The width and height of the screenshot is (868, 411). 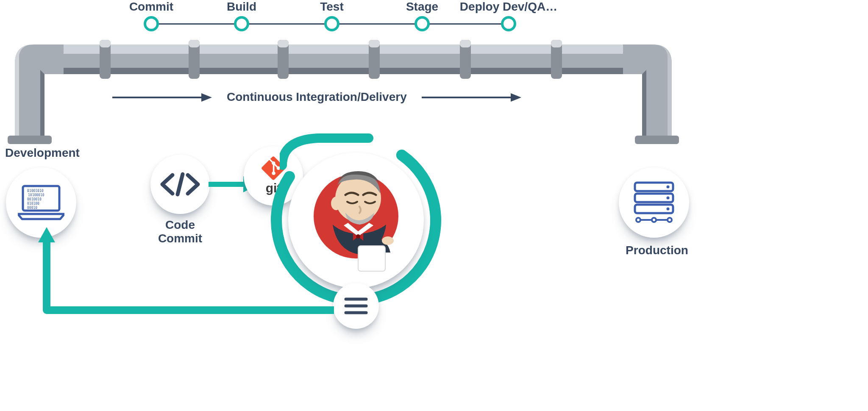 I want to click on stage-label: Deploy Dev/QA…, so click(x=509, y=7).